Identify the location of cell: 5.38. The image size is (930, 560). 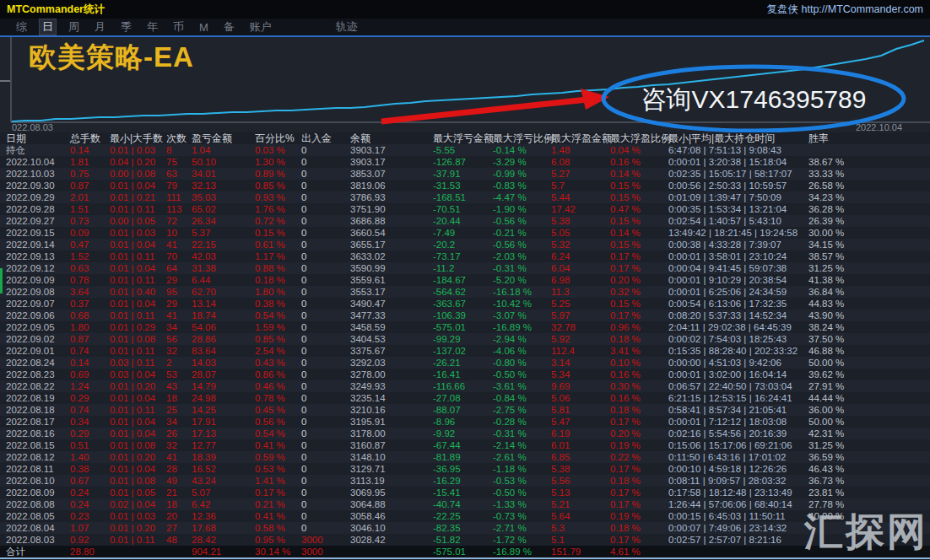
(581, 469).